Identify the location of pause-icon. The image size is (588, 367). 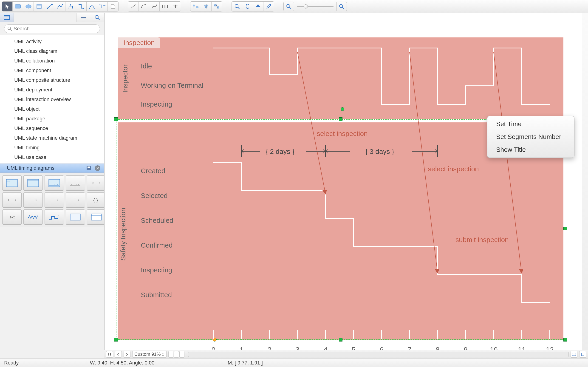
(110, 354).